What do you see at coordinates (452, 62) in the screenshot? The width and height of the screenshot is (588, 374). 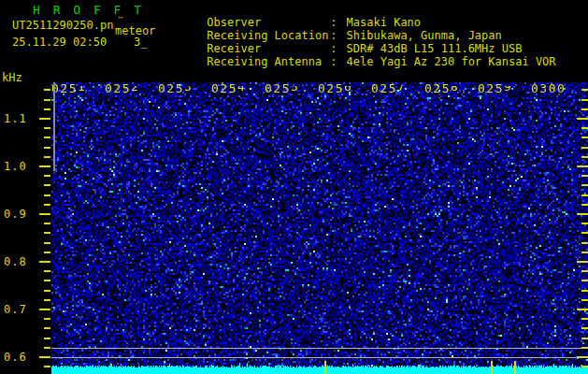 I see `info-value: 4ele Yagi Az 230 for Kansai VOR` at bounding box center [452, 62].